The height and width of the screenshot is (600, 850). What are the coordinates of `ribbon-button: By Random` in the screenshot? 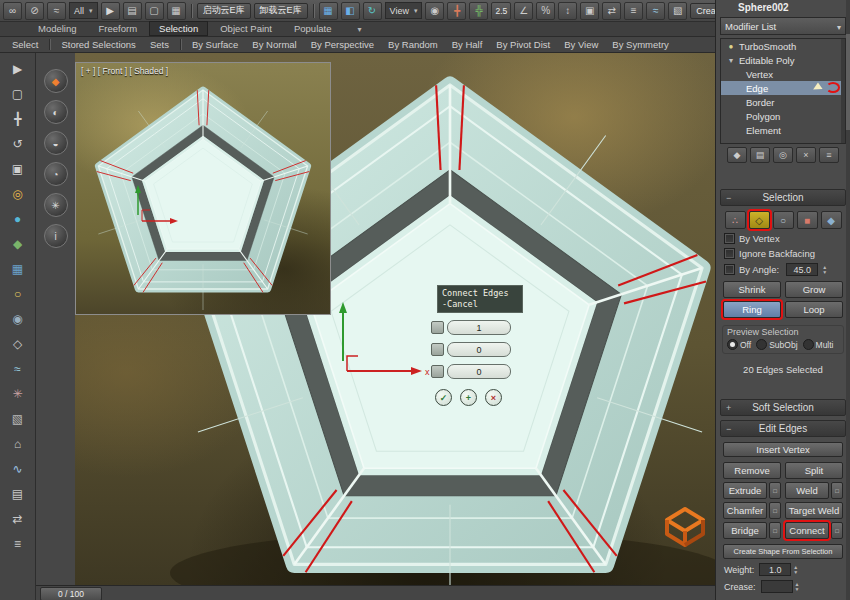 It's located at (413, 44).